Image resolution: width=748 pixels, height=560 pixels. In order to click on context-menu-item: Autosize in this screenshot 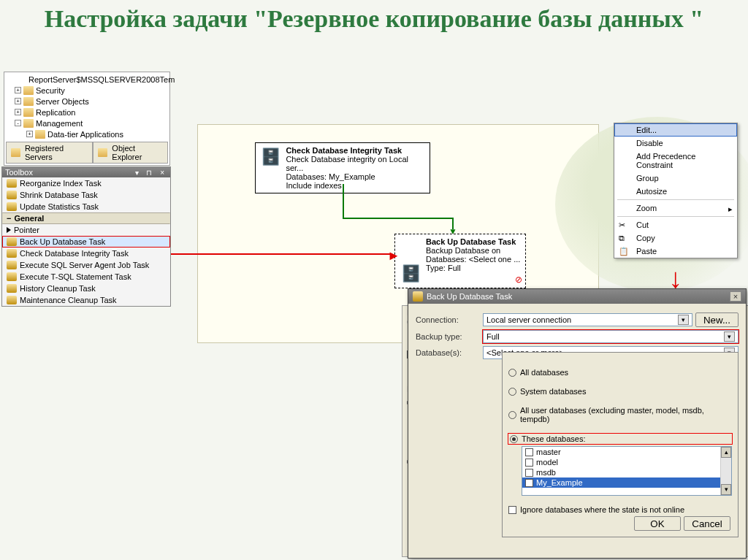, I will do `click(676, 191)`.